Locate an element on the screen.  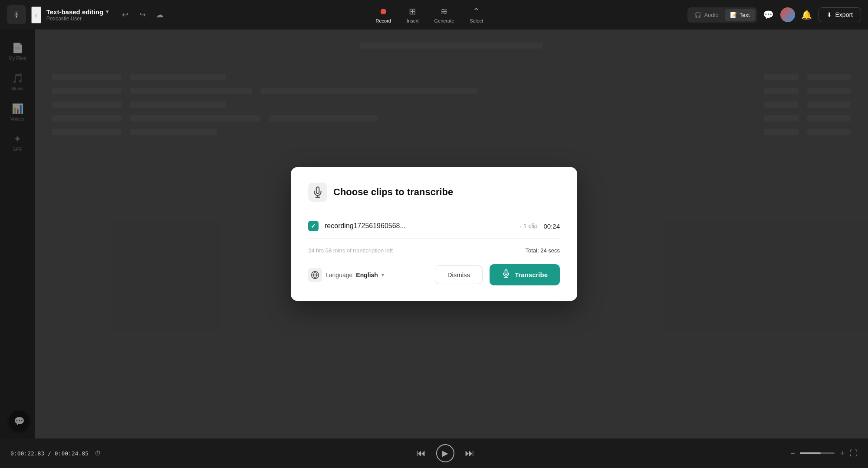
recording-checkbox is located at coordinates (313, 226).